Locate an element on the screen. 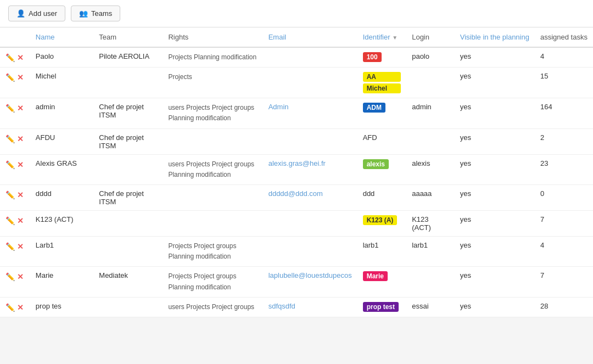 This screenshot has height=364, width=593. col-header-rights: Rights is located at coordinates (212, 37).